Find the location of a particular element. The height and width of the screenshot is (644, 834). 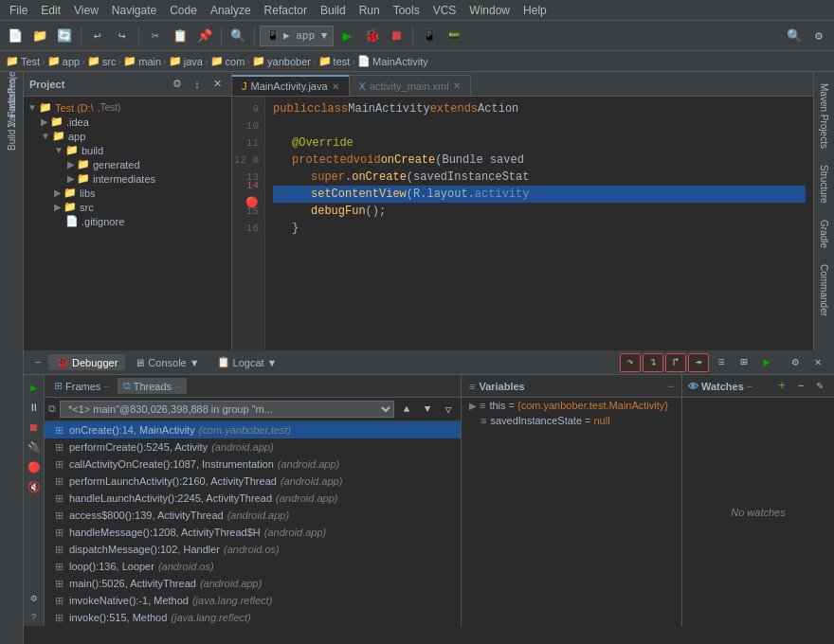

menu-refactor: Refactor is located at coordinates (286, 10).